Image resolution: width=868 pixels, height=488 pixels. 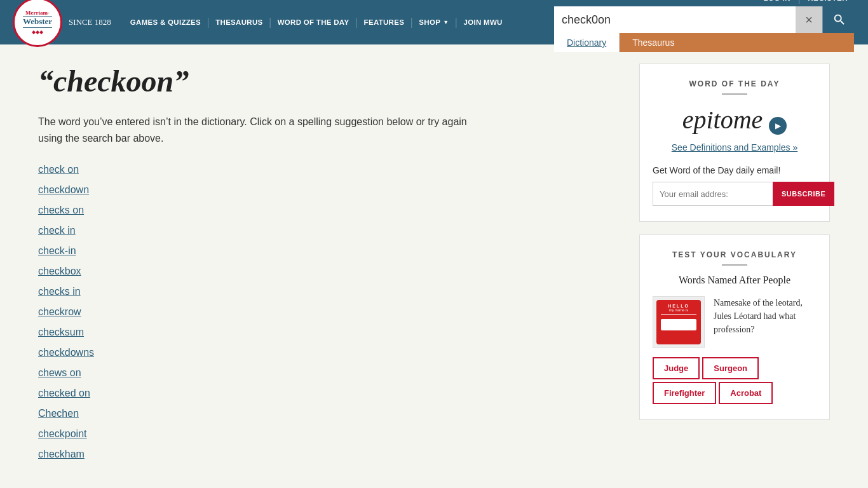 What do you see at coordinates (384, 22) in the screenshot?
I see `nav-features: FEATURES` at bounding box center [384, 22].